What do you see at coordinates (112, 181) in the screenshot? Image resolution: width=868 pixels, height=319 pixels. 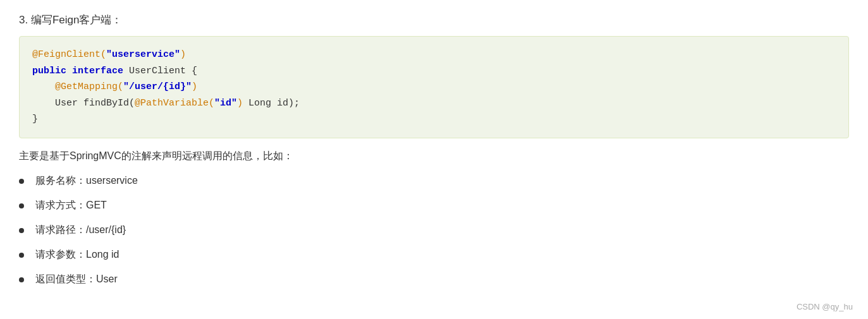 I see `list-item-value: userservice` at bounding box center [112, 181].